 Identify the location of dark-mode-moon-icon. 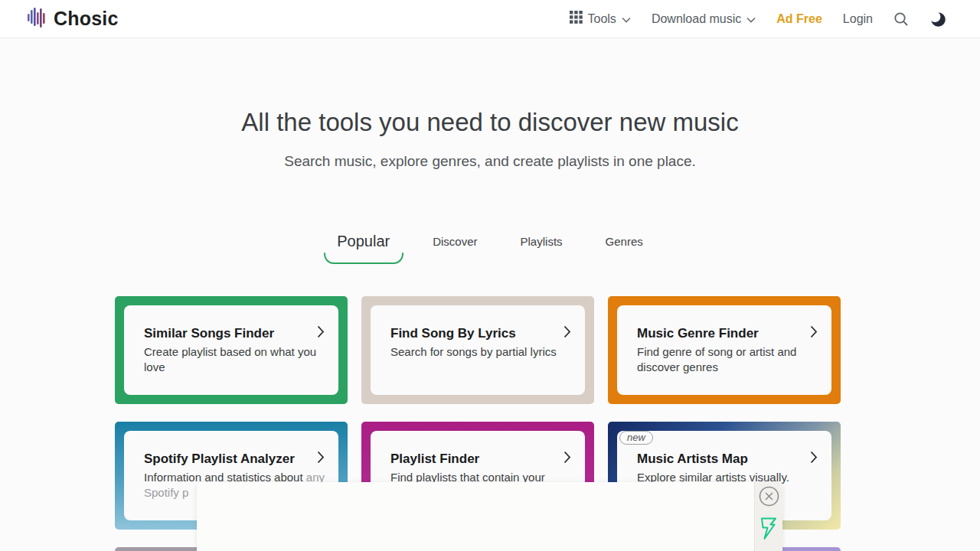
(938, 19).